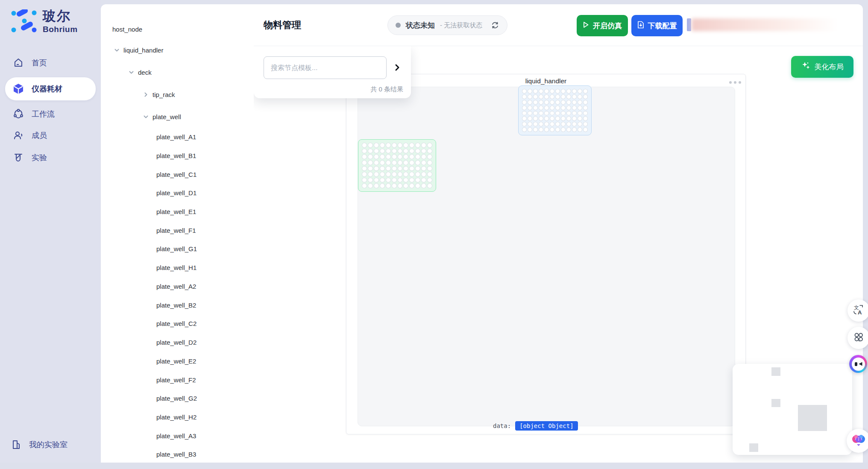 The image size is (868, 469). What do you see at coordinates (176, 324) in the screenshot?
I see `tree-item-label: plate_well_C2` at bounding box center [176, 324].